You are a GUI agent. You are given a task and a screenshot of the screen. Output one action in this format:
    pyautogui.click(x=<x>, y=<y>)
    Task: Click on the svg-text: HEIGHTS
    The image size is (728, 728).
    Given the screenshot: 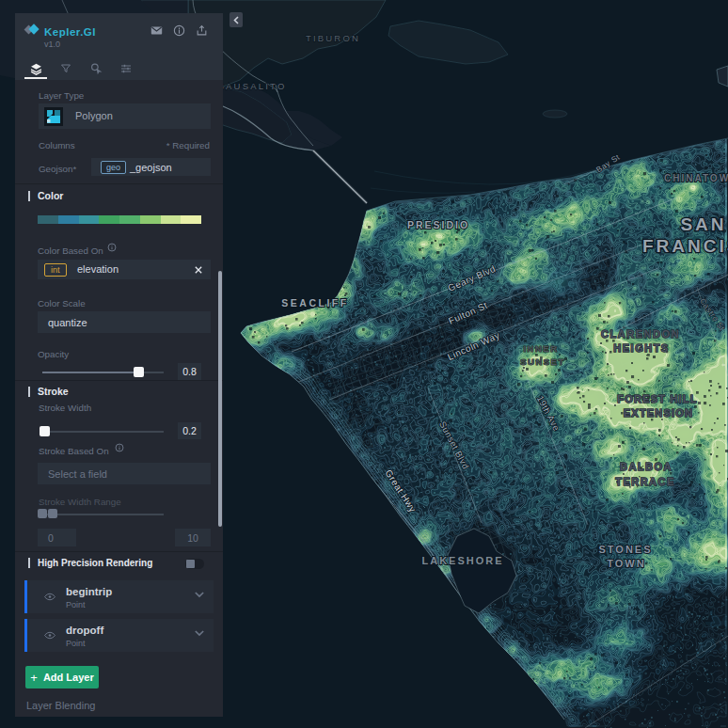 What is the action you would take?
    pyautogui.click(x=641, y=348)
    